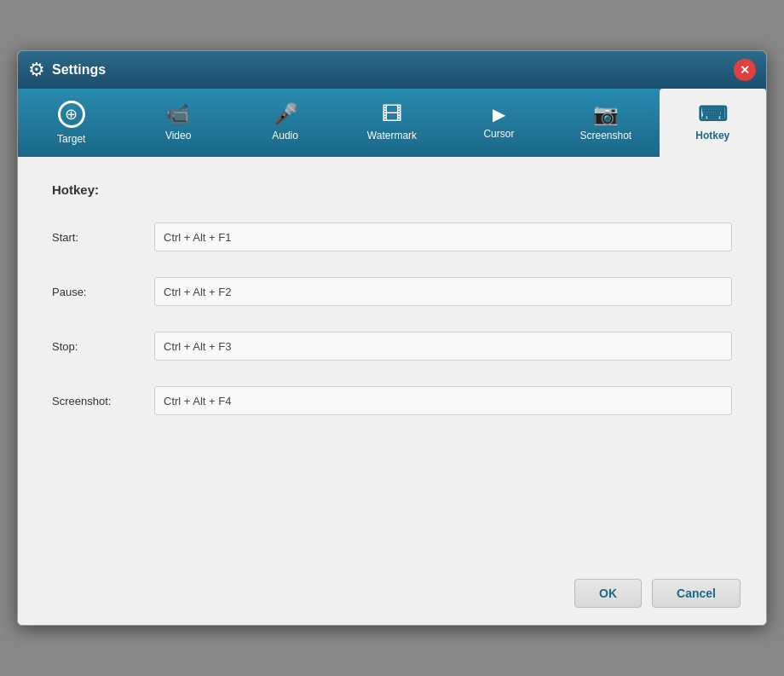  What do you see at coordinates (499, 114) in the screenshot?
I see `cursor-icon: ▶` at bounding box center [499, 114].